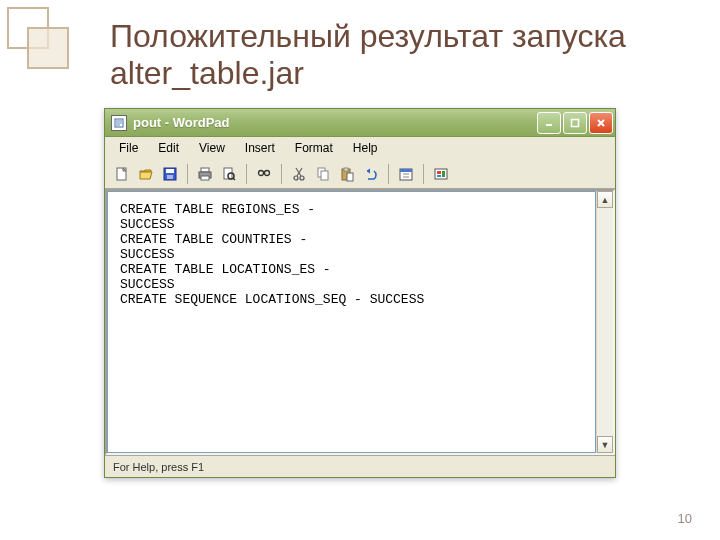 Image resolution: width=720 pixels, height=540 pixels. I want to click on preview-icon, so click(229, 174).